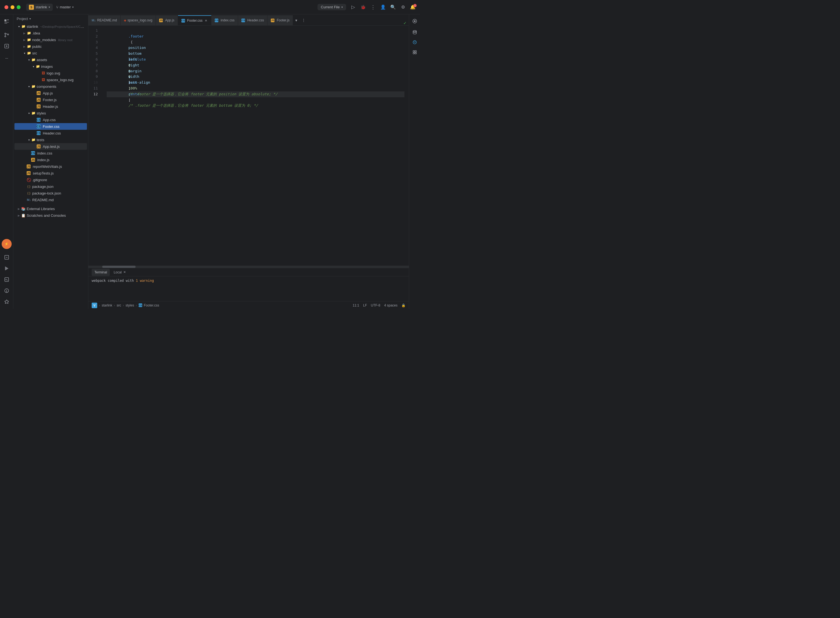 The image size is (840, 618). Describe the element at coordinates (13, 7) in the screenshot. I see `traffic-lights` at that location.